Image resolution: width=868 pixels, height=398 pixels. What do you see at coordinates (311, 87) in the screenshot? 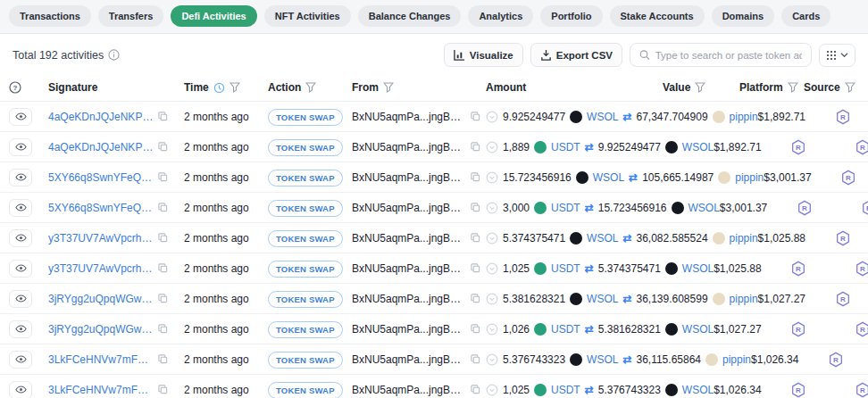
I see `action-filter-icon` at bounding box center [311, 87].